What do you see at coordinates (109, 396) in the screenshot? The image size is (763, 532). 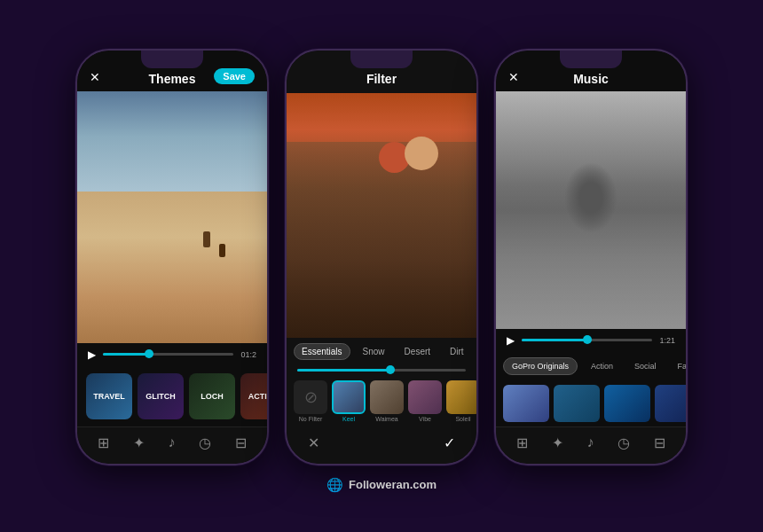 I see `theme-tile-travel: TRAVEL` at bounding box center [109, 396].